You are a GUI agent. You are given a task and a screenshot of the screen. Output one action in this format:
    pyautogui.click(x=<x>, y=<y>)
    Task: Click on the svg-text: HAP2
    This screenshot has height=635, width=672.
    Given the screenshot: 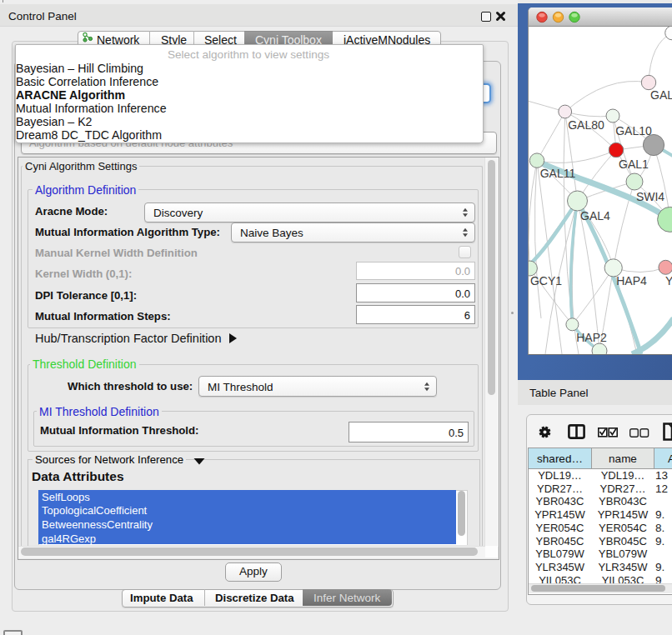 What is the action you would take?
    pyautogui.click(x=592, y=338)
    